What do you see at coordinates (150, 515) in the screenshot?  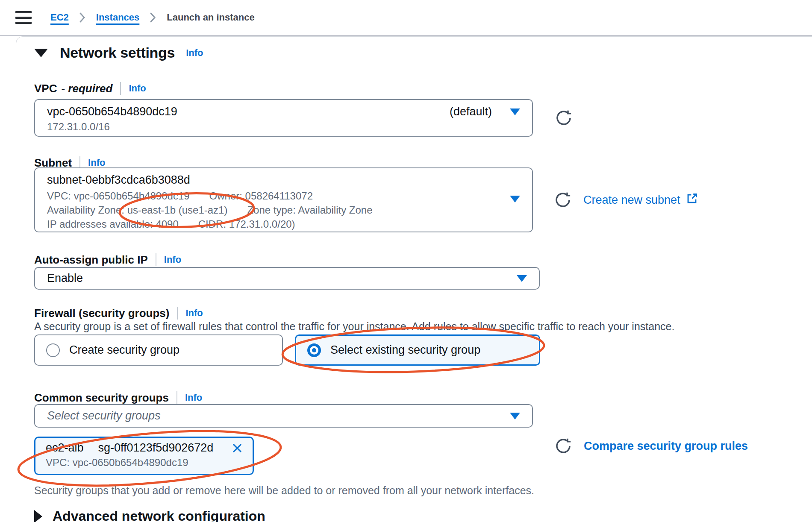 I see `advanced-network-section: Advanced network configuration` at bounding box center [150, 515].